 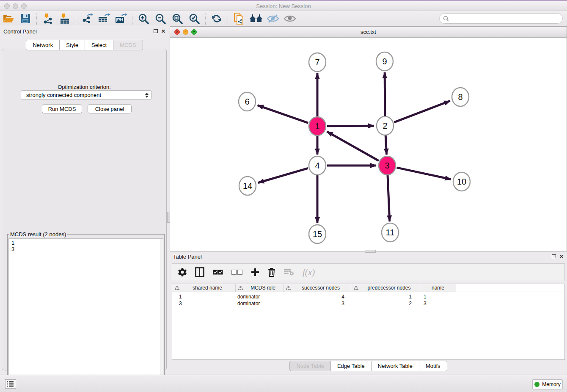 I want to click on new-network-from-selection-button, so click(x=239, y=19).